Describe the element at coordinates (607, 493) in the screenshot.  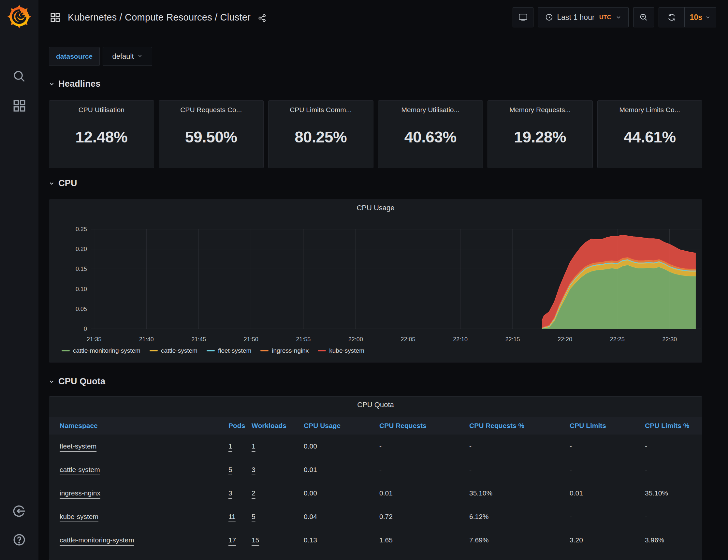
I see `cpu-limits-cell: 0.01` at that location.